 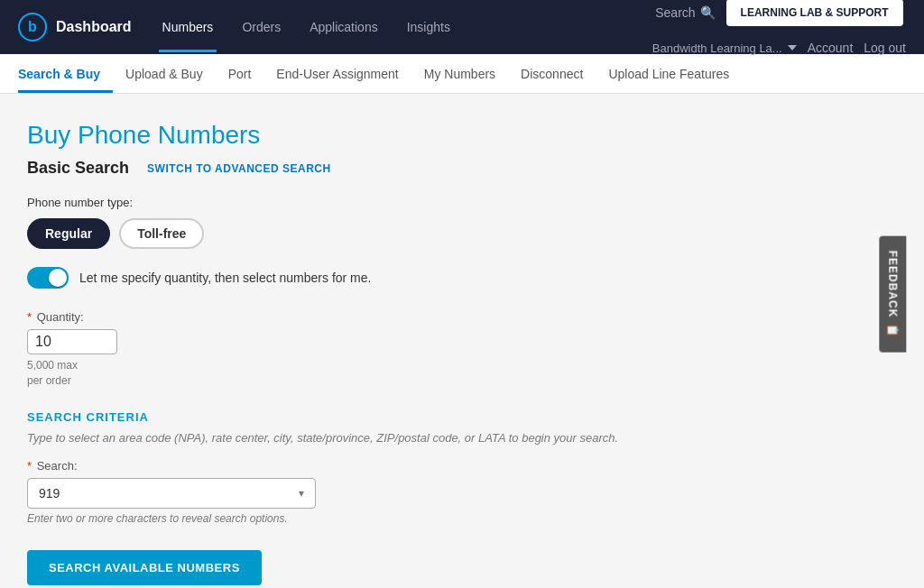 What do you see at coordinates (462, 350) in the screenshot?
I see `quantity-section: * Quantity: 5,000 max per order` at bounding box center [462, 350].